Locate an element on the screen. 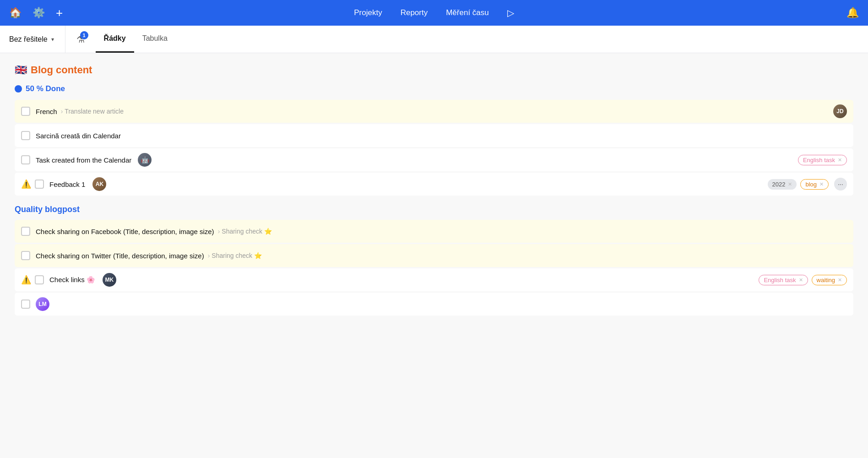 This screenshot has width=868, height=458. task-tags-feedback: 2022 ✕ blog ✕ ··· is located at coordinates (808, 184).